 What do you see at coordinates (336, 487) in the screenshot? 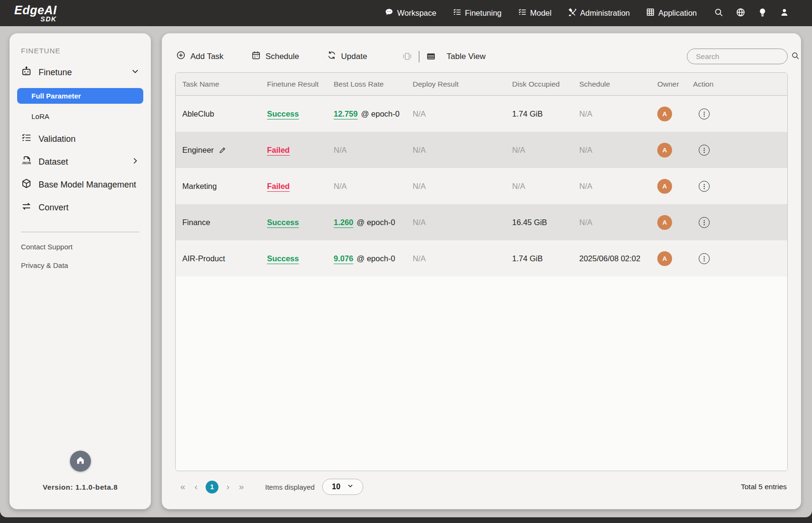
I see `page-size-value: 10` at bounding box center [336, 487].